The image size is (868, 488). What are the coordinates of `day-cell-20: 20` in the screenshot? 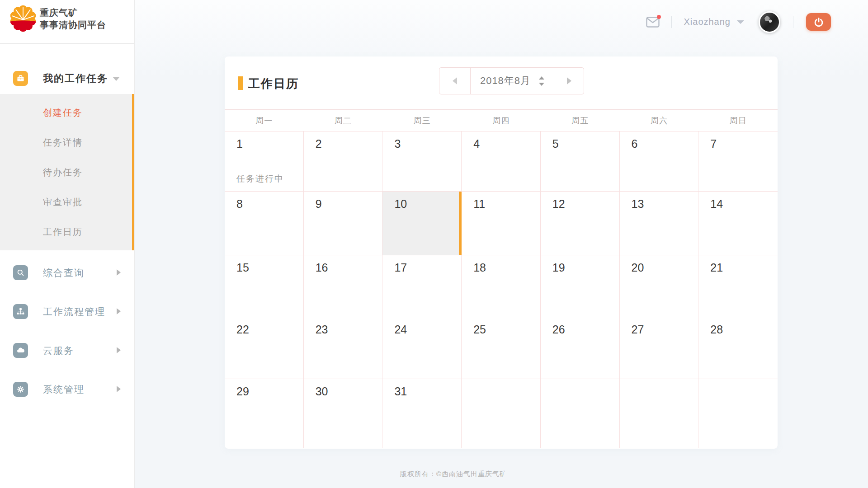 It's located at (659, 286).